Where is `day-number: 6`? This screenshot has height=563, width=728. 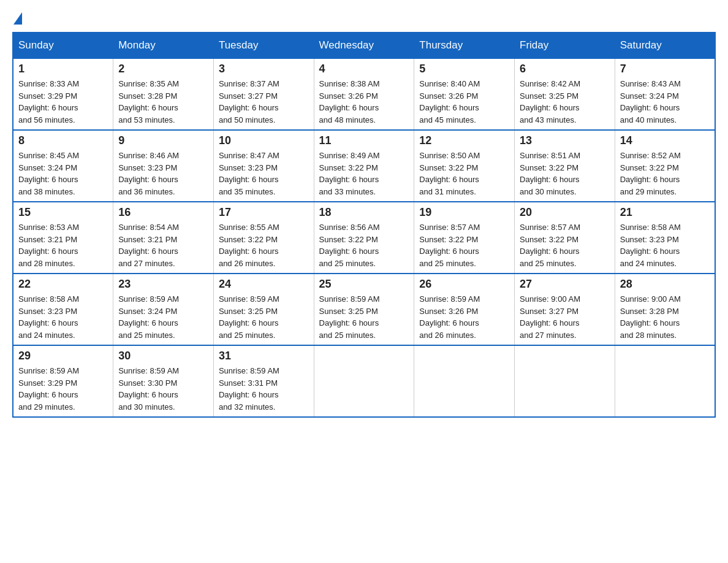
day-number: 6 is located at coordinates (565, 69).